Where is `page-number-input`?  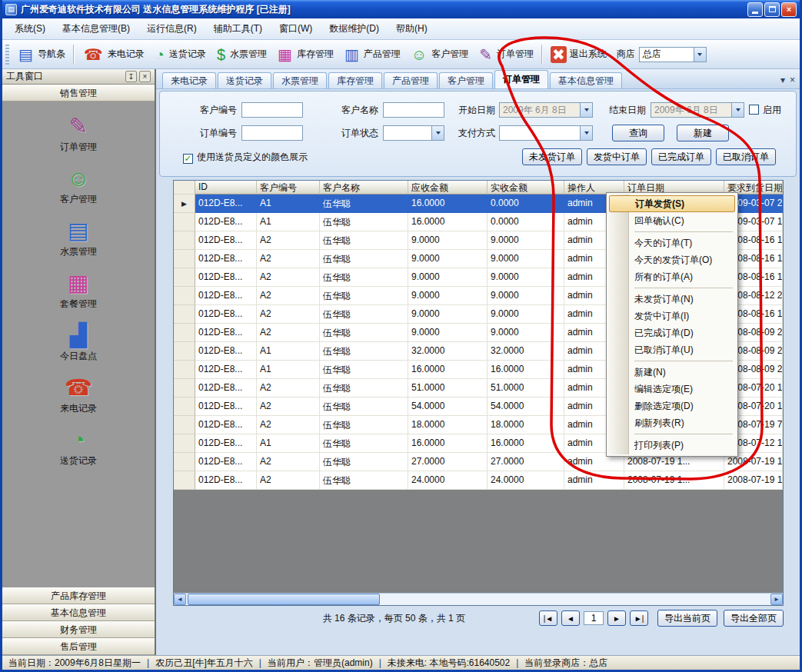
page-number-input is located at coordinates (594, 618).